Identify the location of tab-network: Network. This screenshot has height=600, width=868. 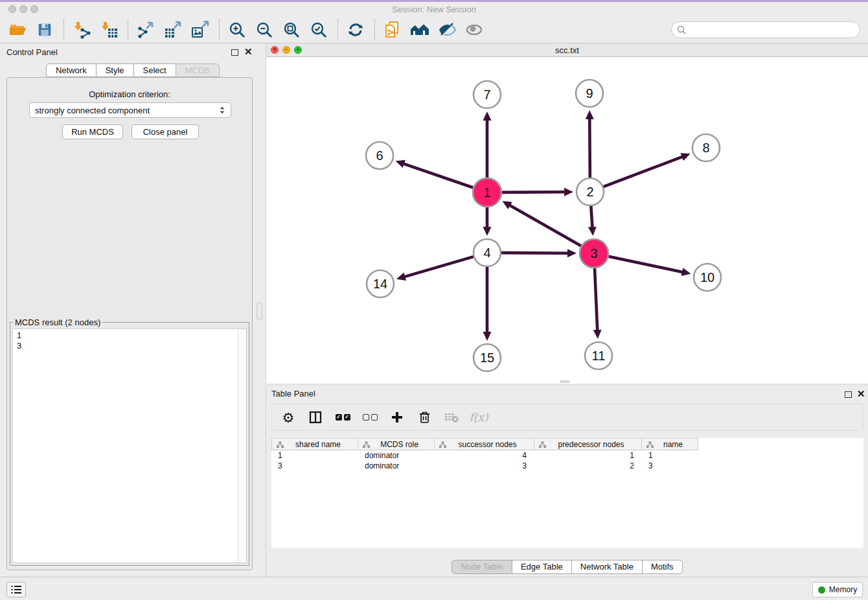
(71, 70).